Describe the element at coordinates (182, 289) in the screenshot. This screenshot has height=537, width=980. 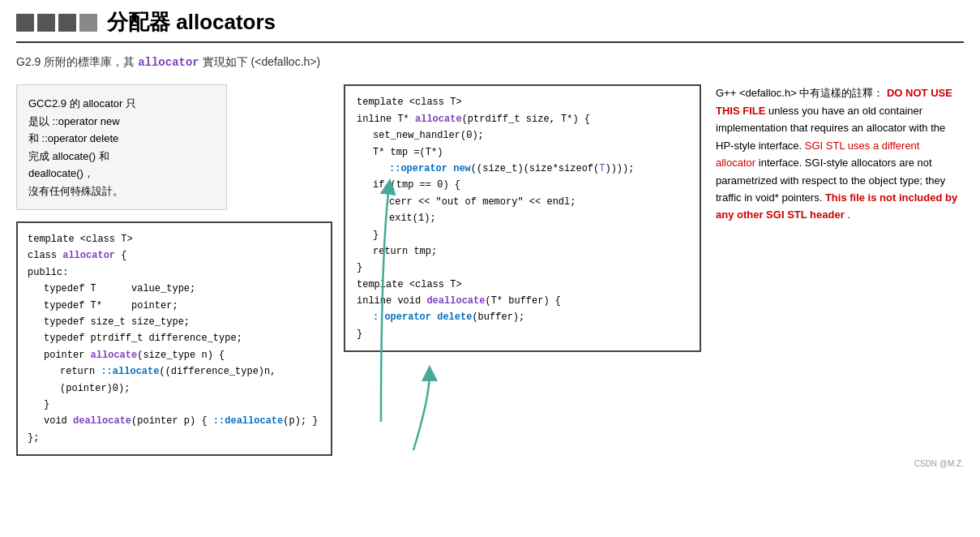
I see `code-line: typedef T value_type;` at that location.